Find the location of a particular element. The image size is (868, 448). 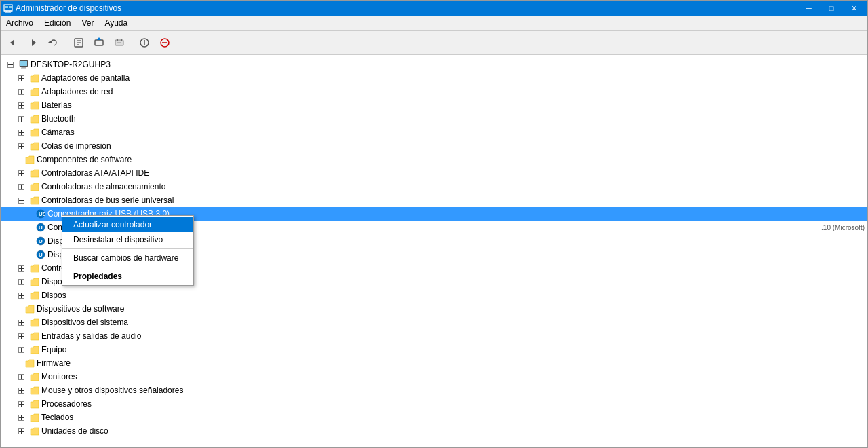

tree-item-firmware: Firmware is located at coordinates (434, 363).